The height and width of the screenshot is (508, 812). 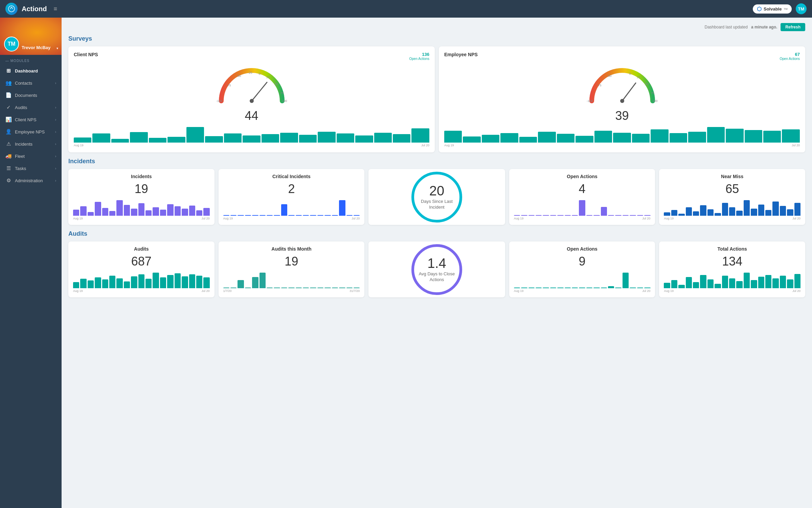 I want to click on sidebar-item-audits: ✓ Audits ›, so click(x=31, y=107).